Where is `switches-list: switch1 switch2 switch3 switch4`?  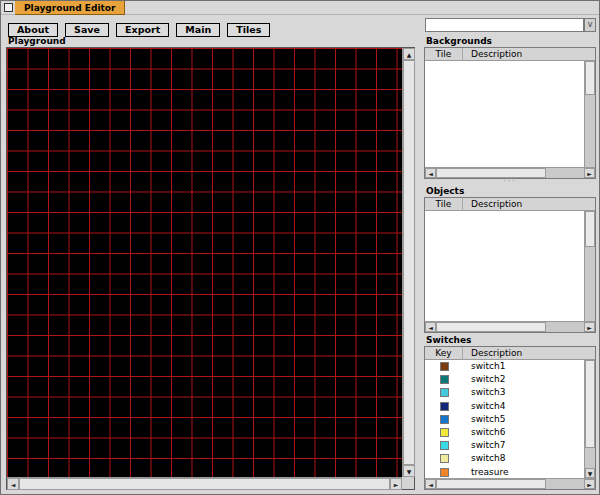
switches-list: switch1 switch2 switch3 switch4 is located at coordinates (504, 419).